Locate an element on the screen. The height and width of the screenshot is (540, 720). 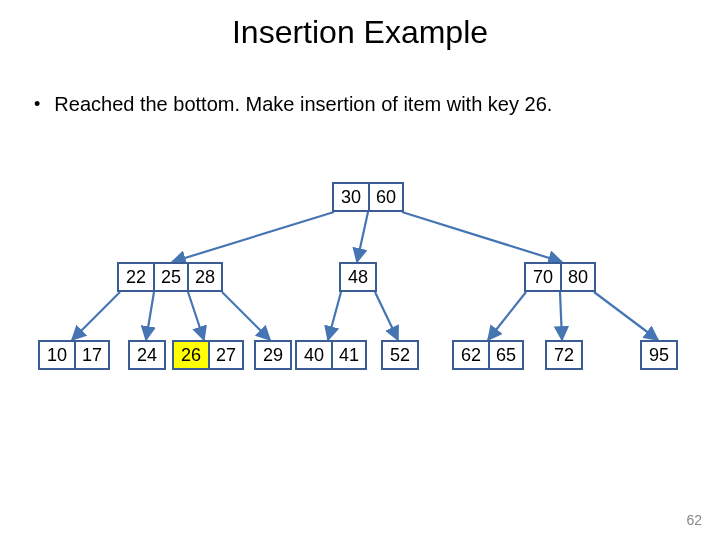
node-cell: 17 is located at coordinates (91, 355).